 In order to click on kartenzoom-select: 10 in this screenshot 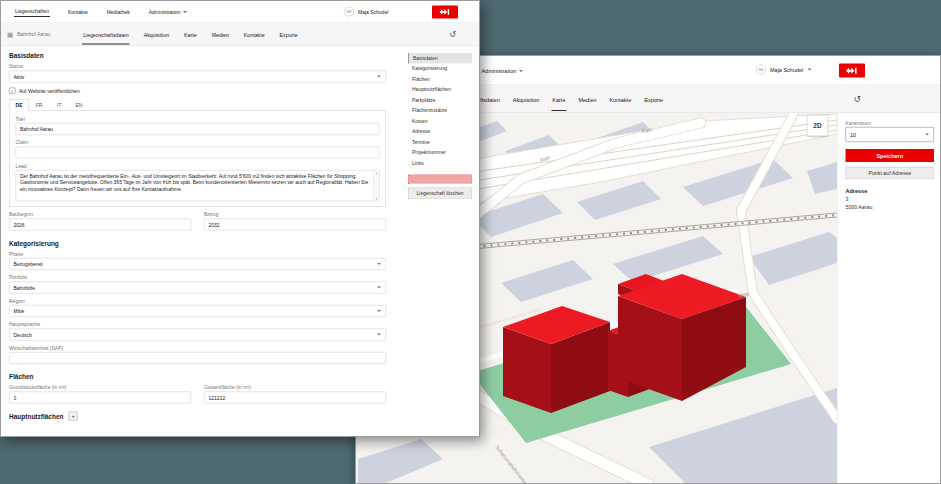, I will do `click(890, 134)`.